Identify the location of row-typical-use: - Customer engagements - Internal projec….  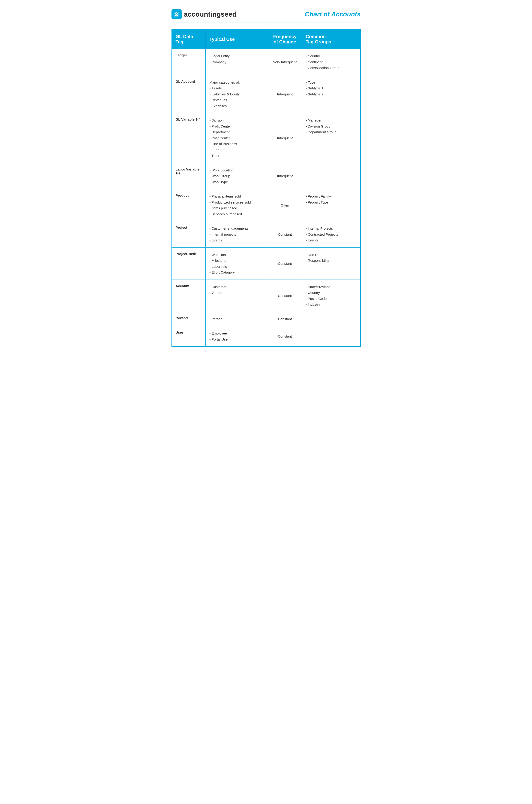
(237, 234).